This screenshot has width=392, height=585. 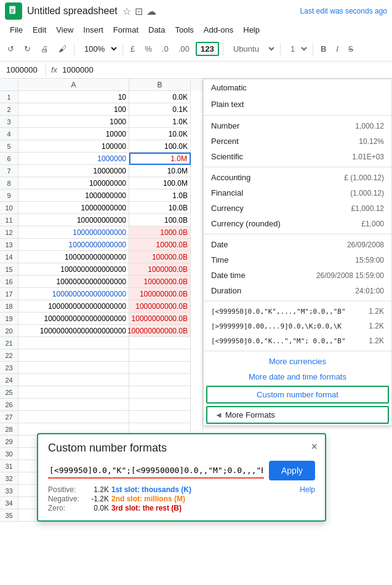 I want to click on redo-button: ↻, so click(x=27, y=49).